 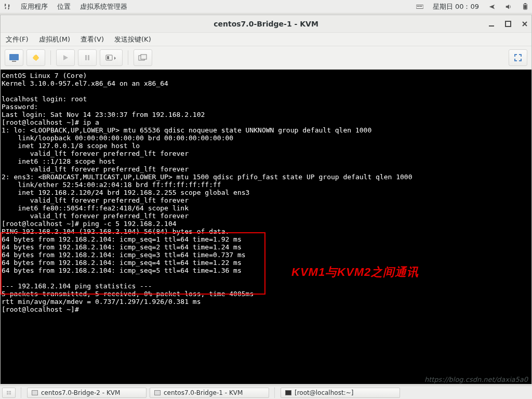 I want to click on task-label: [root@localhost:~], so click(x=324, y=393).